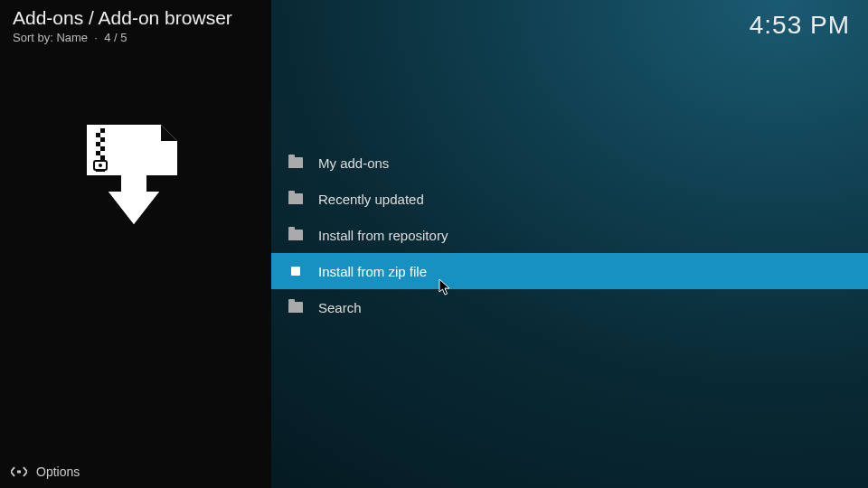  Describe the element at coordinates (340, 307) in the screenshot. I see `list-item-label: Search` at that location.